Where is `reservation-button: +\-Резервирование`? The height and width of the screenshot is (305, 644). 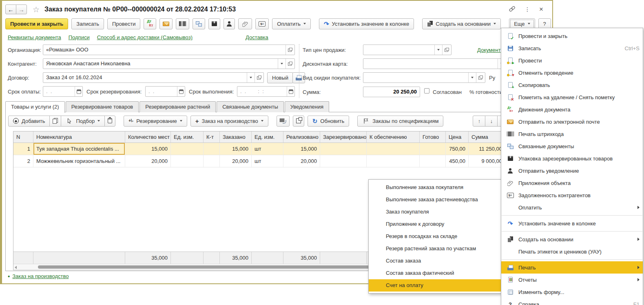 reservation-button: +\-Резервирование is located at coordinates (155, 121).